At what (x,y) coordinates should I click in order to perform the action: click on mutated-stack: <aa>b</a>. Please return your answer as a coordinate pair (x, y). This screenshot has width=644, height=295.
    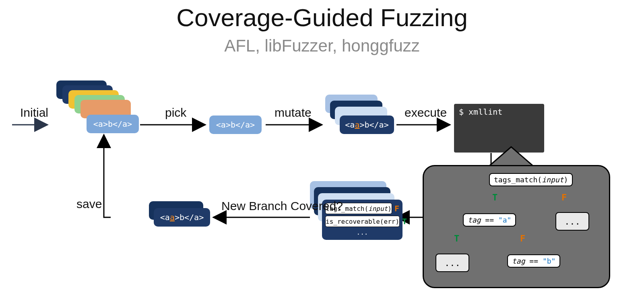
    Looking at the image, I should click on (365, 117).